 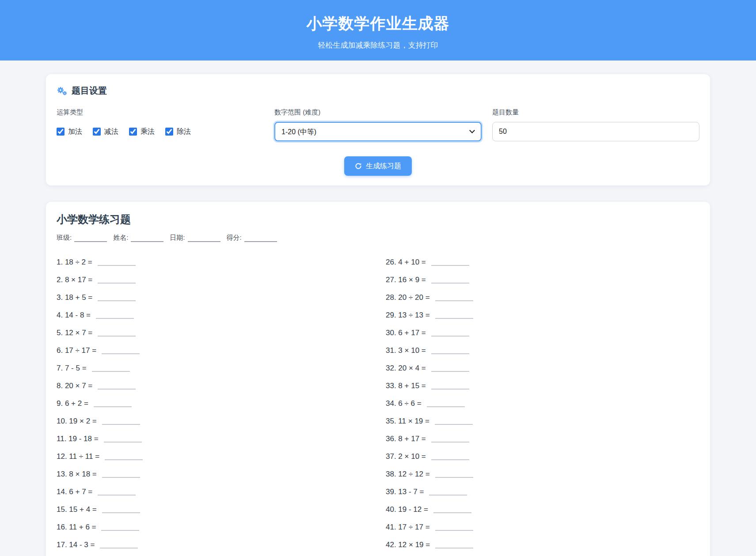 What do you see at coordinates (221, 315) in the screenshot?
I see `problem-row: 4. 14 - 8 =` at bounding box center [221, 315].